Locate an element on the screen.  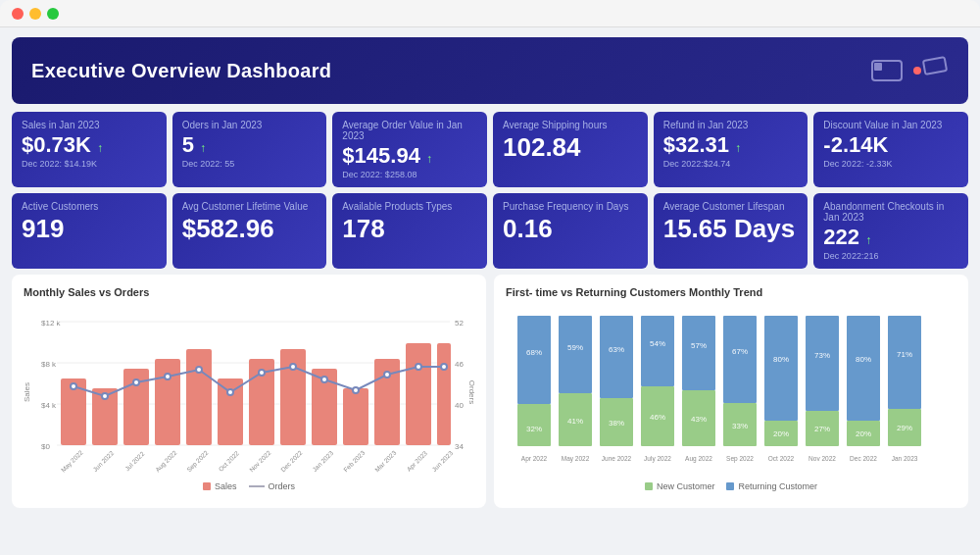
kpi-purchase-freq-label: Purchase Frequency in Days is located at coordinates (570, 206).